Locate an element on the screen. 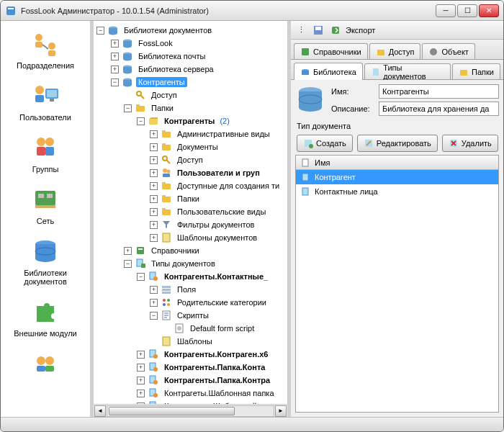  scroll-right-button: ► is located at coordinates (281, 411).